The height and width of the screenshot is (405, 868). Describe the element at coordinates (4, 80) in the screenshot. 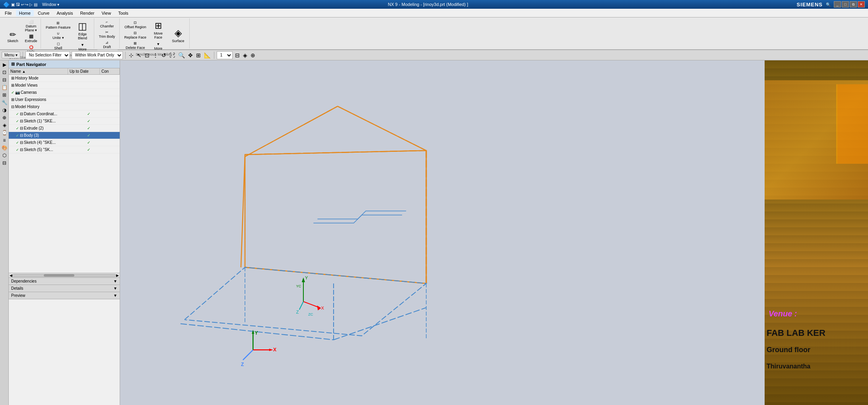

I see `sidebar-icon-3: ⊟` at that location.